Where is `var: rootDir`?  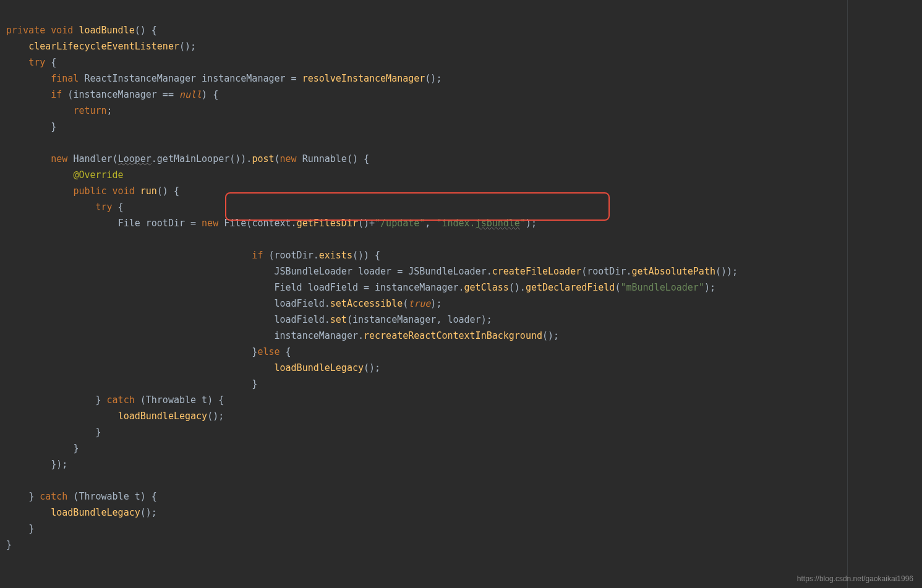 var: rootDir is located at coordinates (166, 223).